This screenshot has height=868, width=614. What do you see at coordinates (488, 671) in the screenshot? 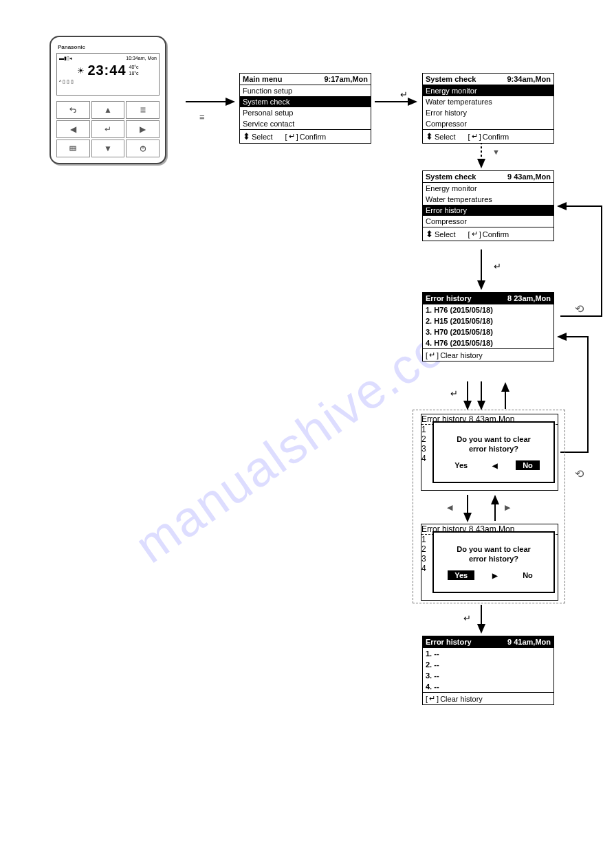
I see `panel-error-history-empty: Error history 9 41am,Mon 1. -- 2. -- 3. …` at bounding box center [488, 671].